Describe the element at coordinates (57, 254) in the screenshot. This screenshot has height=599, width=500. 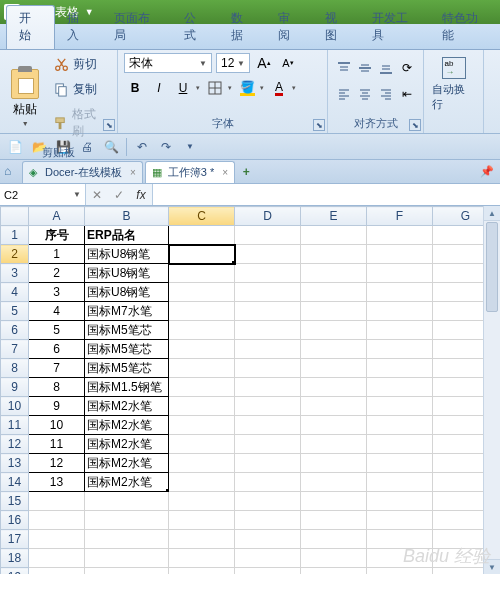
I see `cell: 1` at that location.